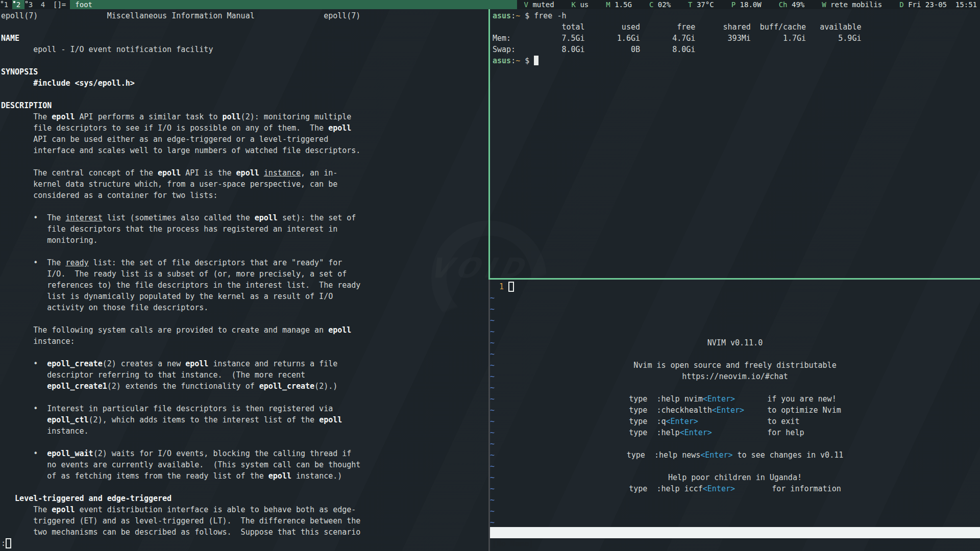  Describe the element at coordinates (735, 478) in the screenshot. I see `text-segment: Help poor children in Uganda!` at that location.